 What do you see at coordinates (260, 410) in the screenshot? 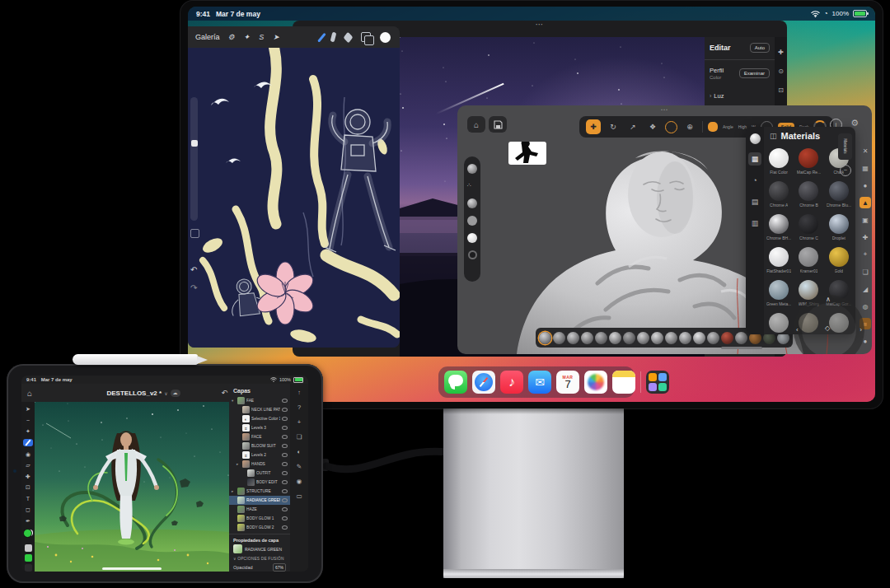
I see `layer-row: NECK LINE PATCH` at bounding box center [260, 410].